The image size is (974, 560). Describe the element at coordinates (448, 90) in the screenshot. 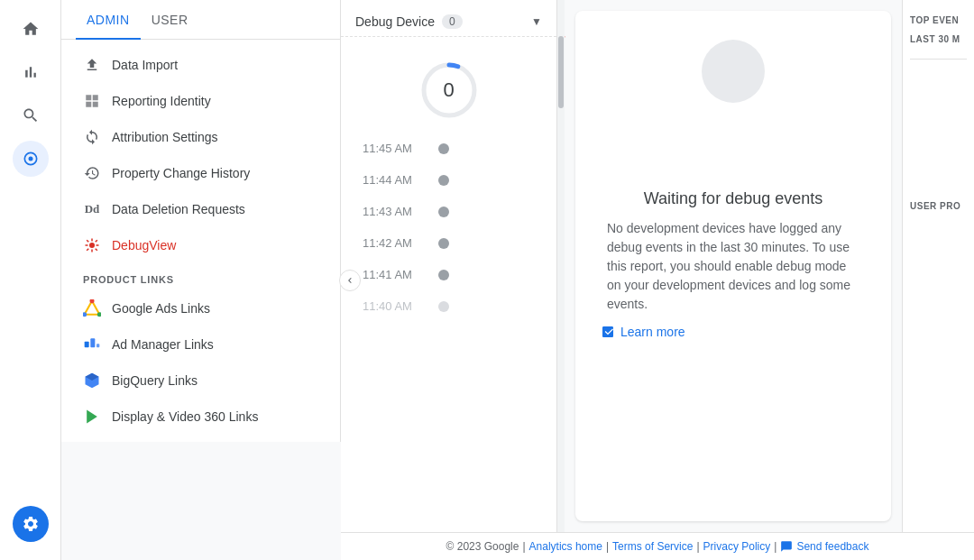

I see `debug-circle-value: 0` at that location.